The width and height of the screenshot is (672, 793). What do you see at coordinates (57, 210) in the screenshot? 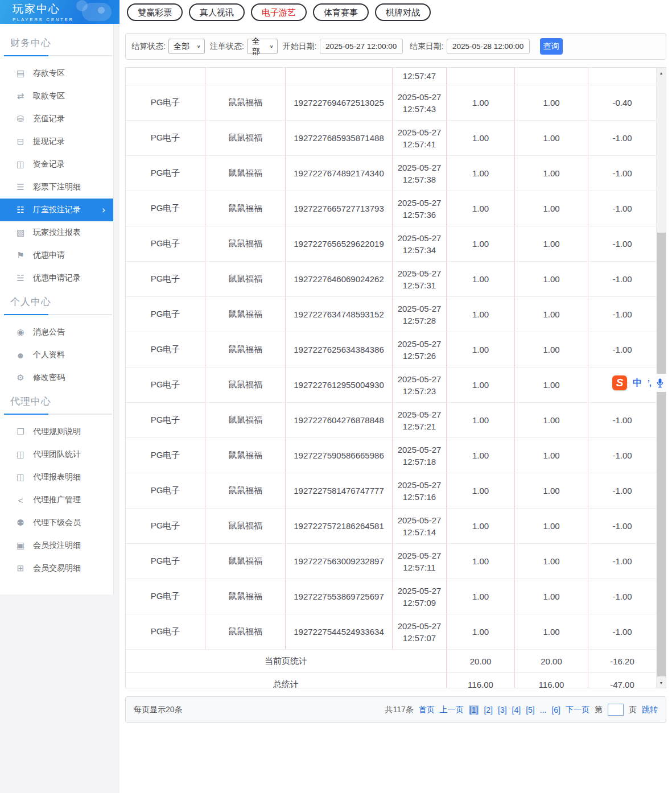
I see `sidebar-item-hall-bet-record: ☷厅室投注记录›` at bounding box center [57, 210].